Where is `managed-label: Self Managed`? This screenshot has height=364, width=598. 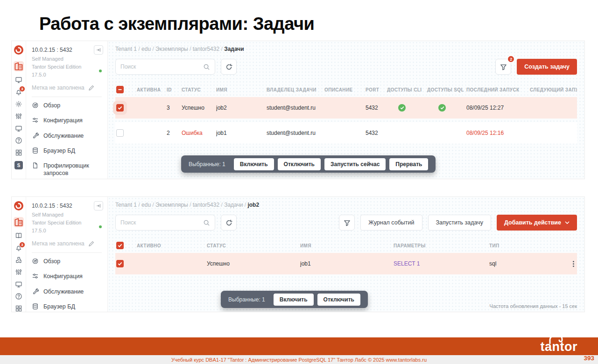
managed-label: Self Managed is located at coordinates (67, 215).